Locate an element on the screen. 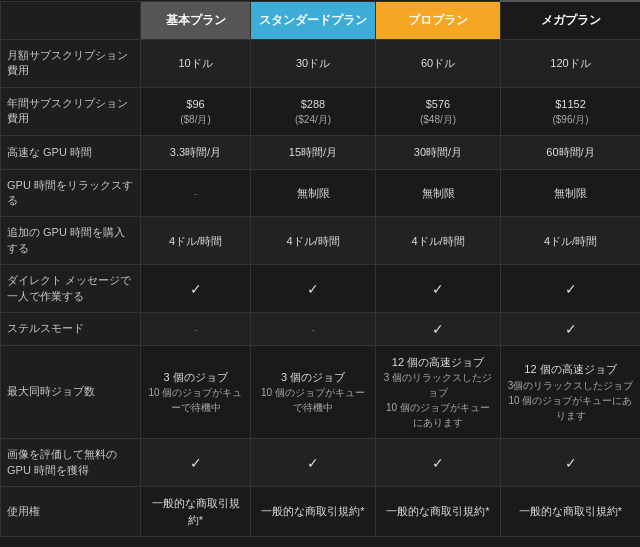  cell-text: 30時間/月 is located at coordinates (438, 152).